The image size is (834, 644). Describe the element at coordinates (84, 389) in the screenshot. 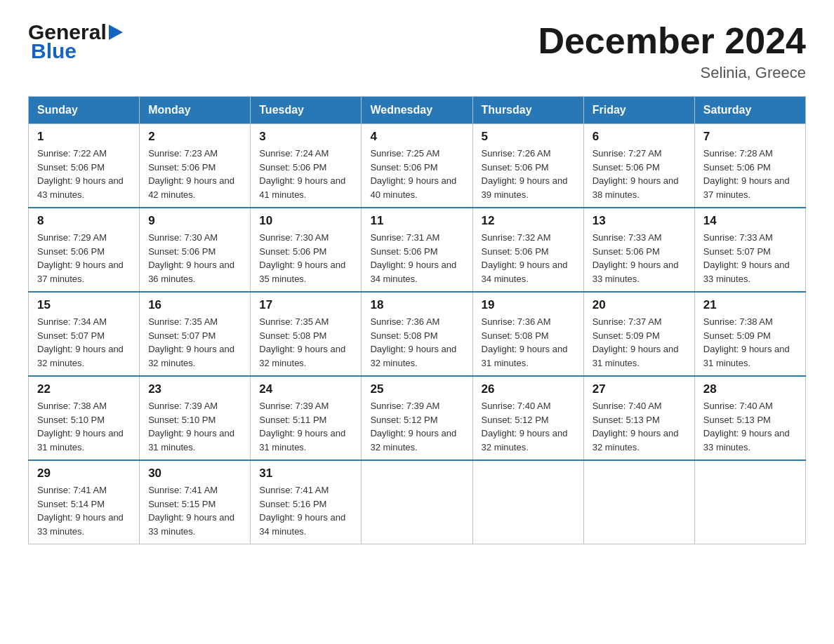

I see `day-number: 22` at that location.